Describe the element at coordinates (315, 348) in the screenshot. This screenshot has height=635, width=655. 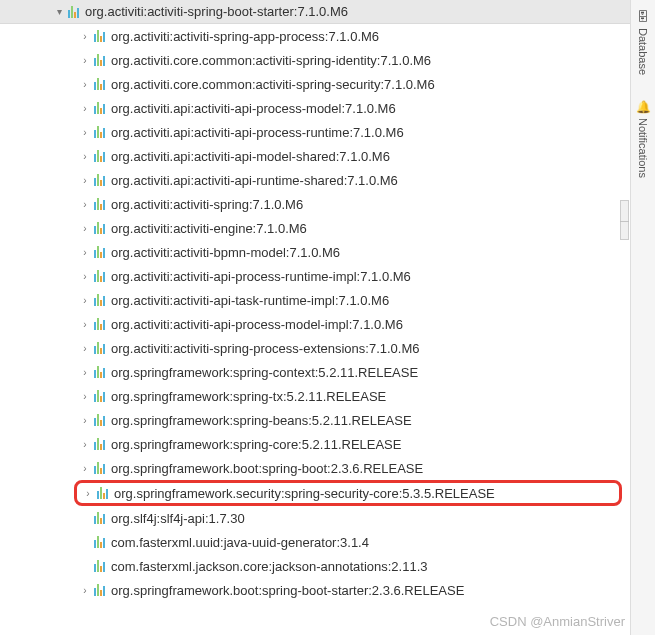
I see `tree-child-row: ›org.activiti:activiti-spring-process-ex…` at that location.